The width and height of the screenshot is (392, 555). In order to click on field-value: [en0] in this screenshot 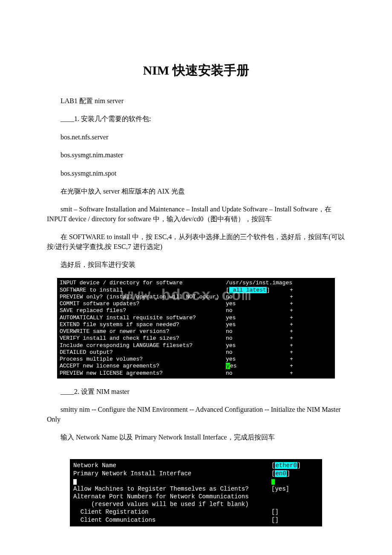, I will do `click(293, 474)`.